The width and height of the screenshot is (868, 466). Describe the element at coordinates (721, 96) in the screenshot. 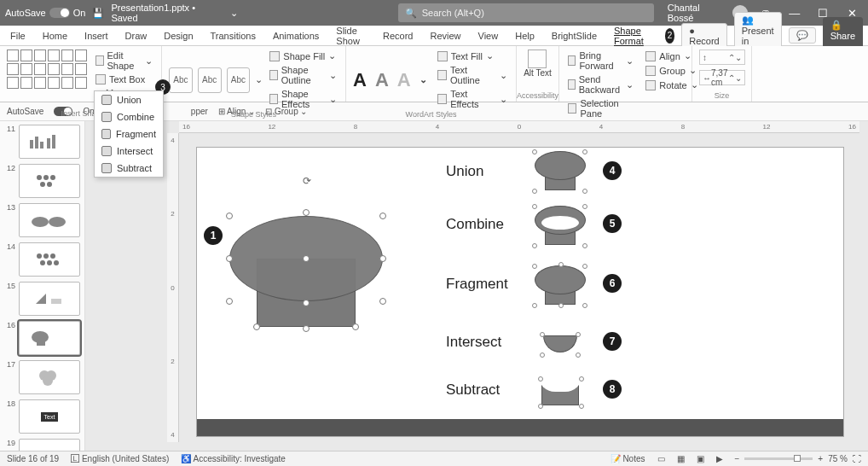

I see `group-label-size: Size` at that location.